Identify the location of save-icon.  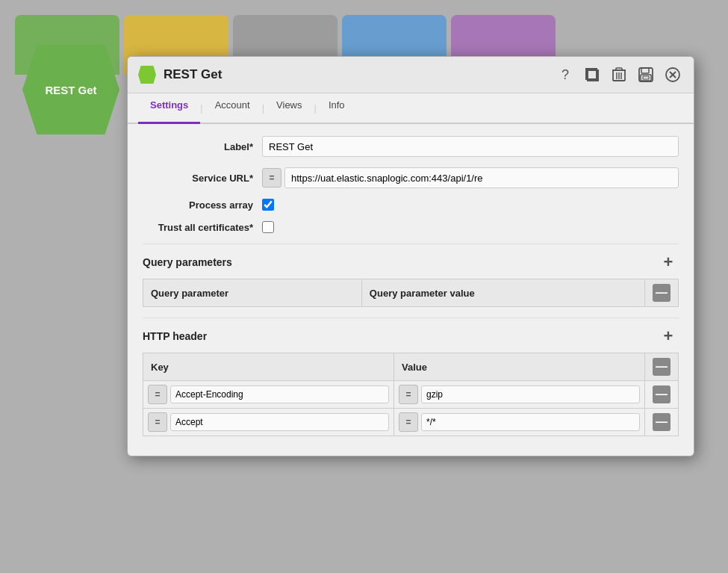
(646, 75).